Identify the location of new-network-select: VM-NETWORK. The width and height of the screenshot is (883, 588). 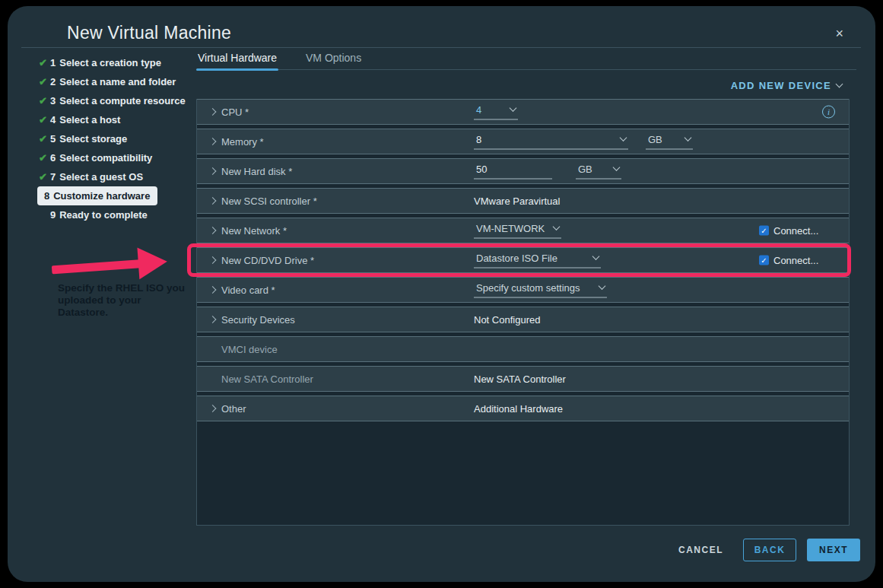
(517, 231).